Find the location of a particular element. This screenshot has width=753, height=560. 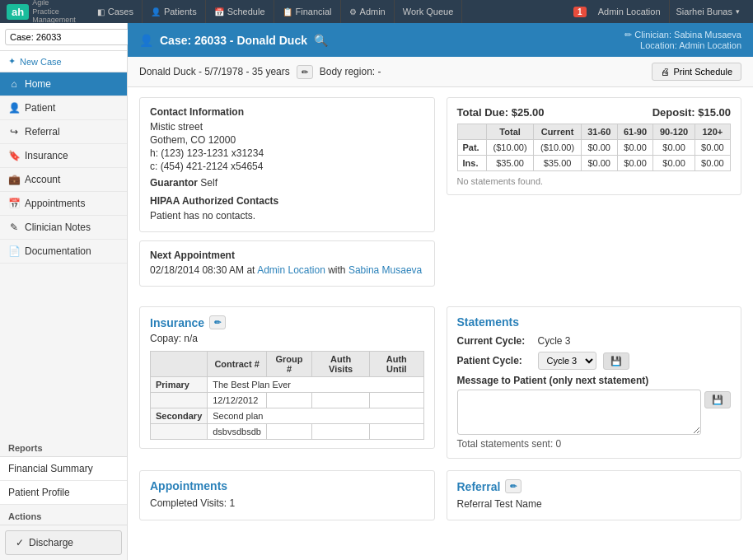

financial-row-ins: Ins. $35.00 $35.00 $0.00 $0.00 $0.00 $0.… is located at coordinates (594, 163).